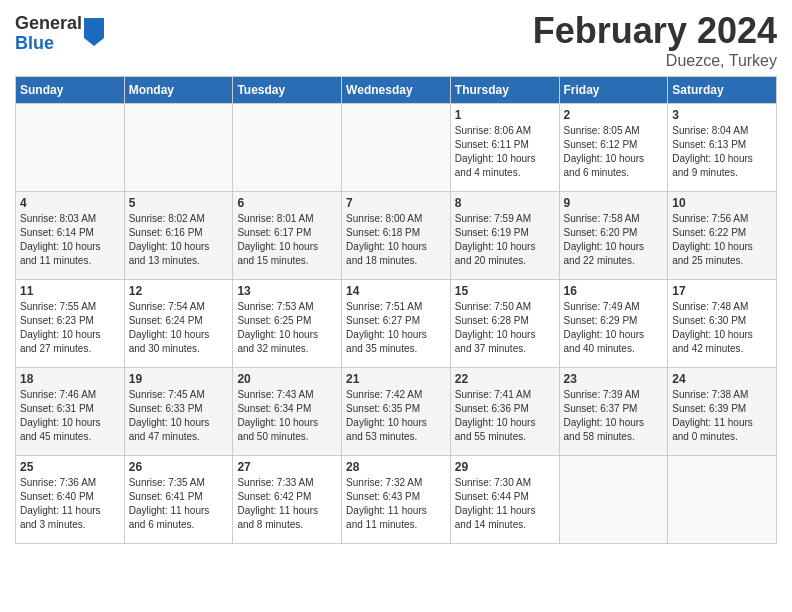 The width and height of the screenshot is (792, 612). I want to click on calendar-cell: 15Sunrise: 7:50 AM Sunset: 6:28 PM Dayli…, so click(504, 324).